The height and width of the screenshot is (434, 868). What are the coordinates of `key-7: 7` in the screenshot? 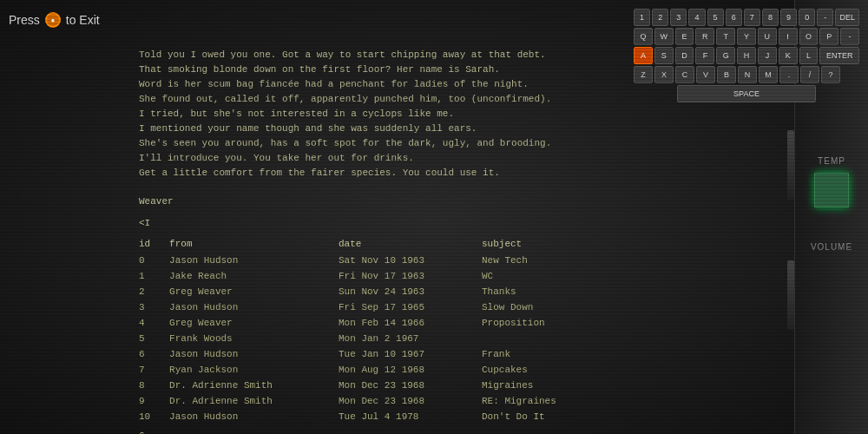 It's located at (752, 17).